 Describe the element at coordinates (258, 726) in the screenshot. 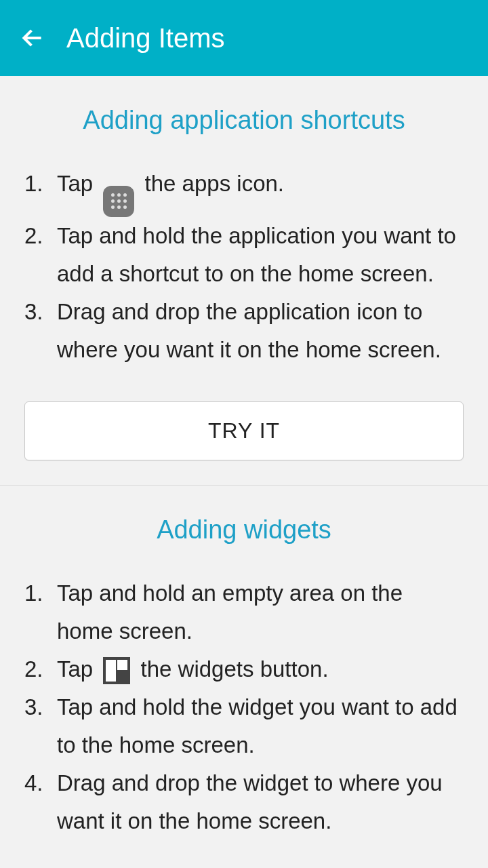

I see `step-text: Tap and hold the widget you want to add …` at that location.